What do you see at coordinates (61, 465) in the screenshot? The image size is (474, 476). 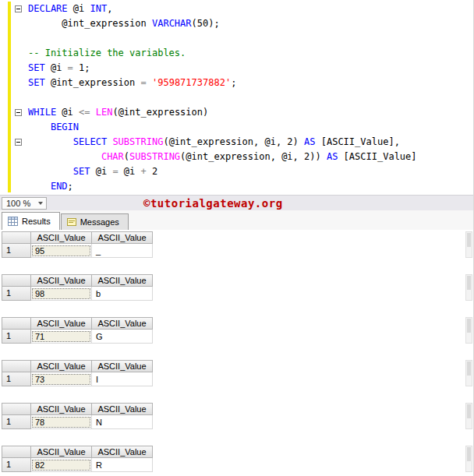 I see `cell-focus-box: 82` at bounding box center [61, 465].